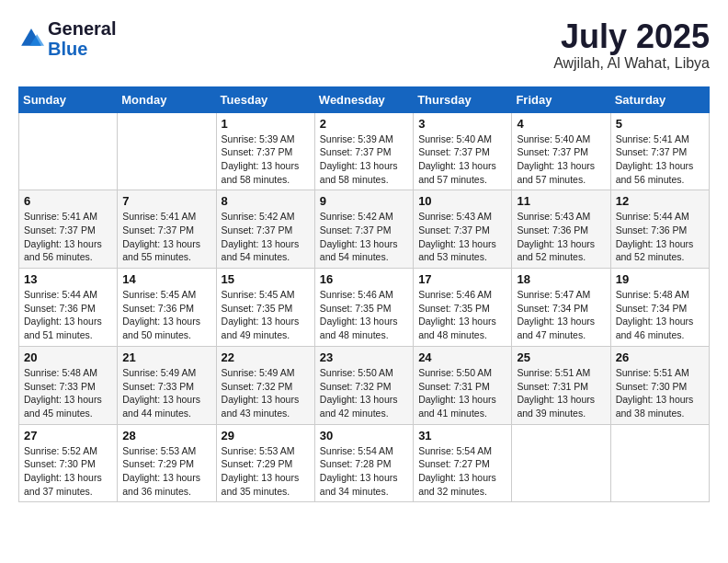 The width and height of the screenshot is (728, 563). Describe the element at coordinates (68, 385) in the screenshot. I see `day-cell: 20Sunrise: 5:48 AM Sunset: 7:33 PM Dayli…` at that location.